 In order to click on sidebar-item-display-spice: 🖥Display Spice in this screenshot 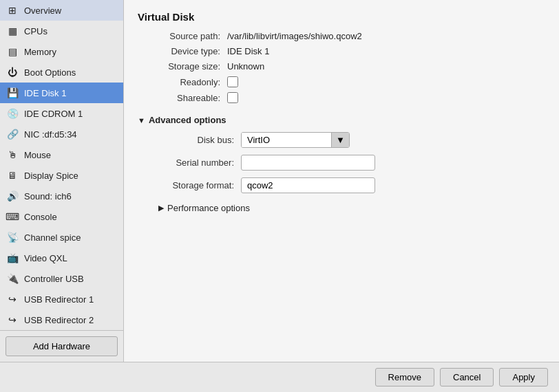, I will do `click(62, 175)`.